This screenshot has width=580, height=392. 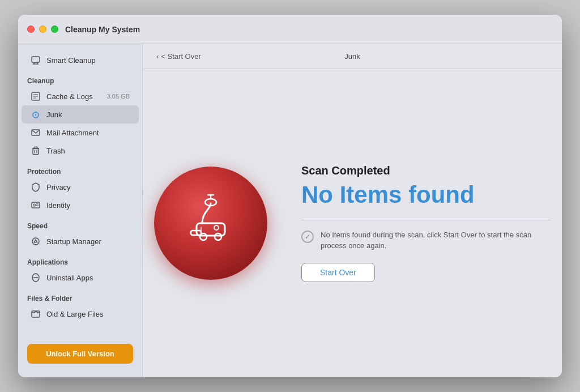 What do you see at coordinates (426, 195) in the screenshot?
I see `no-items-label: No Items found` at bounding box center [426, 195].